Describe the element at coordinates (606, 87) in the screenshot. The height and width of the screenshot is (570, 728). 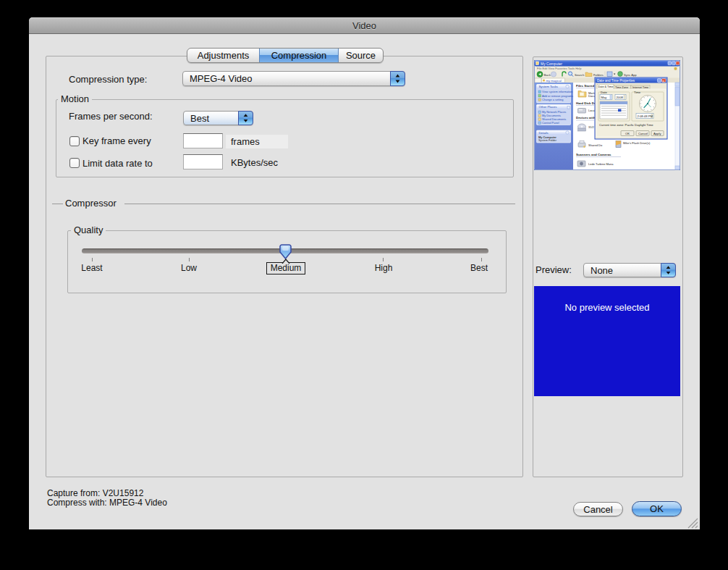
I see `svg-text: Date & Time` at that location.